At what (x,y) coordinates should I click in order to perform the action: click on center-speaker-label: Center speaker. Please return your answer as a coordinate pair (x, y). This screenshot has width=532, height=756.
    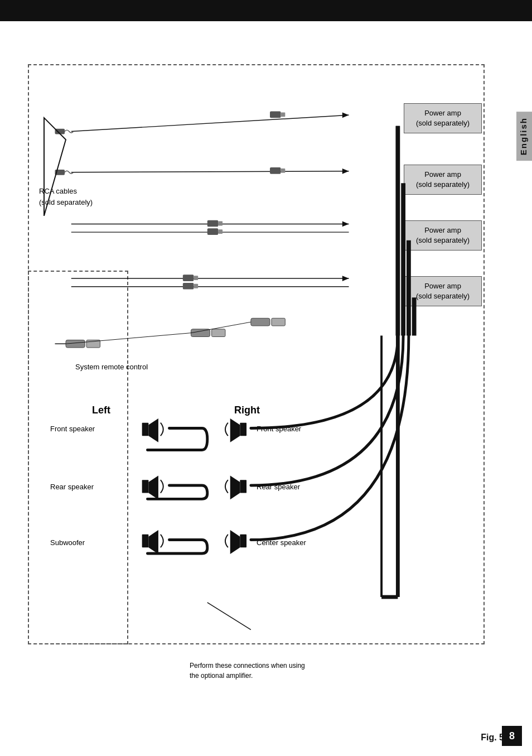
    Looking at the image, I should click on (281, 542).